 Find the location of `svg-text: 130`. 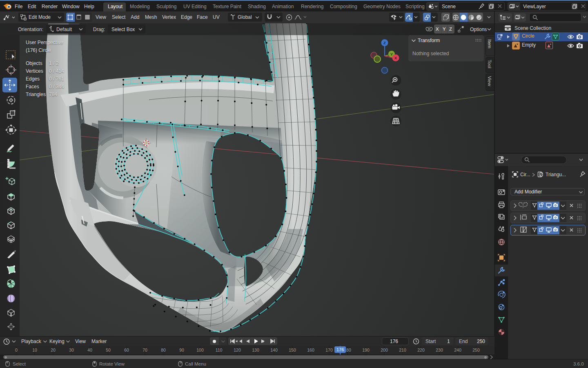

svg-text: 130 is located at coordinates (256, 350).